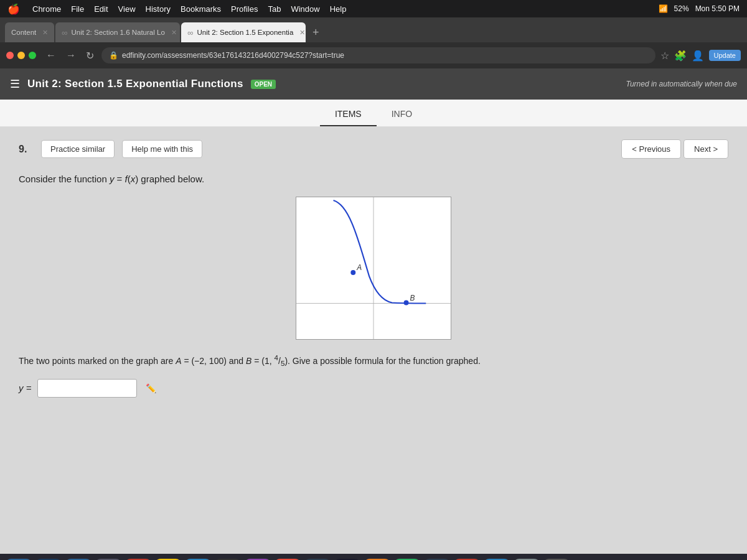 The height and width of the screenshot is (560, 747). What do you see at coordinates (78, 149) in the screenshot?
I see `practice-similar-button: Practice similar` at bounding box center [78, 149].